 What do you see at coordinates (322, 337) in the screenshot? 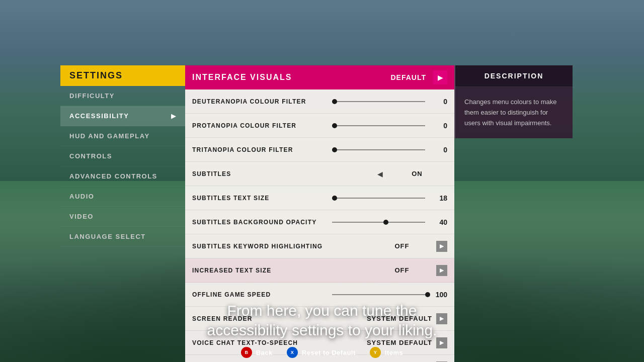
I see `bottom-bar: From here, you can tune the accessibilit…` at bounding box center [322, 337].